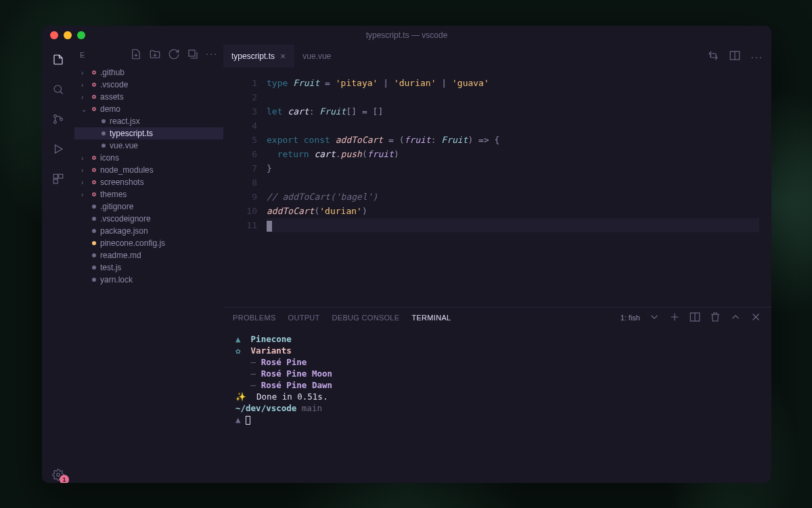  Describe the element at coordinates (757, 57) in the screenshot. I see `more-actions-icon: ···` at that location.